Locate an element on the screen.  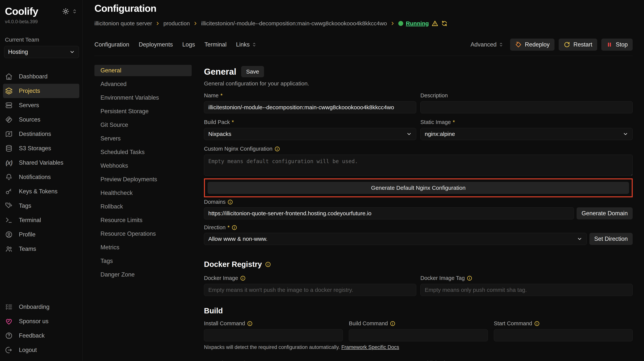
sidebar-item-shared-variables: (x) Shared Variables is located at coordinates (41, 163).